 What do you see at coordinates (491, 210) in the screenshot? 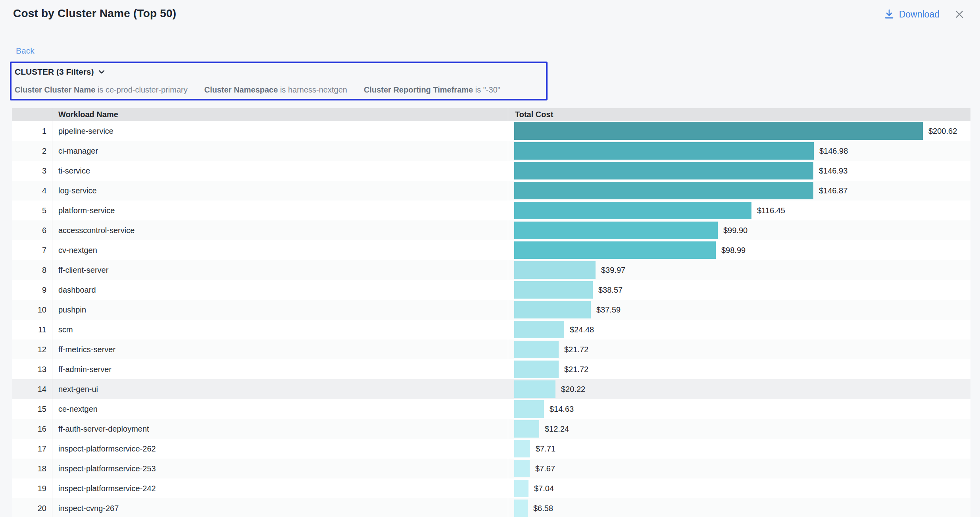
I see `table-row: 5platform-service$116.45` at bounding box center [491, 210].